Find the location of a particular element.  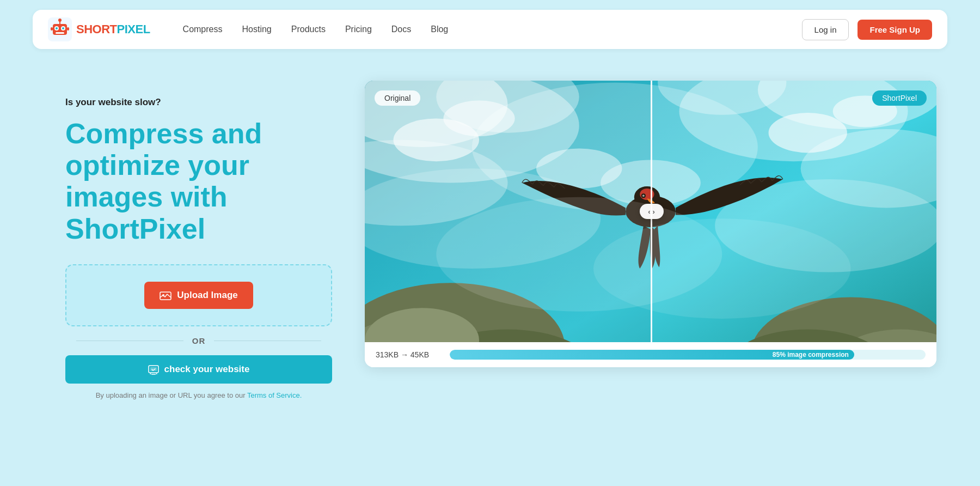

or-text: OR is located at coordinates (199, 341).